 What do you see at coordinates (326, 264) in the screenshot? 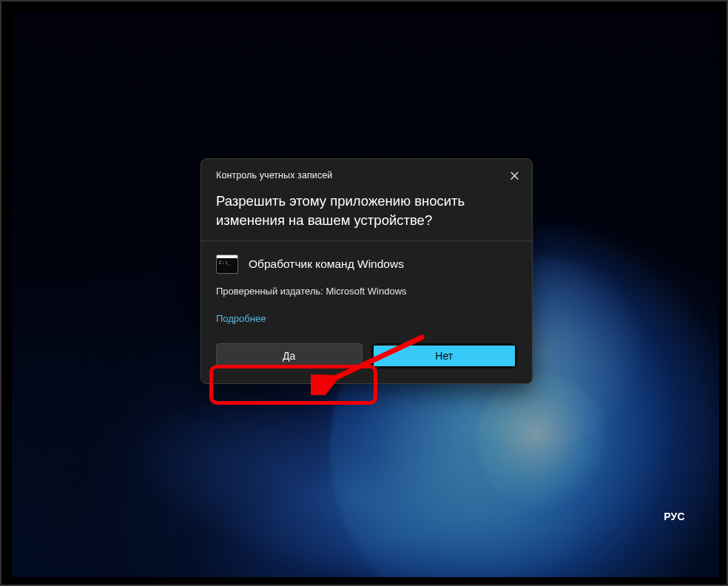
I see `app-name: Обработчик команд Windows` at bounding box center [326, 264].